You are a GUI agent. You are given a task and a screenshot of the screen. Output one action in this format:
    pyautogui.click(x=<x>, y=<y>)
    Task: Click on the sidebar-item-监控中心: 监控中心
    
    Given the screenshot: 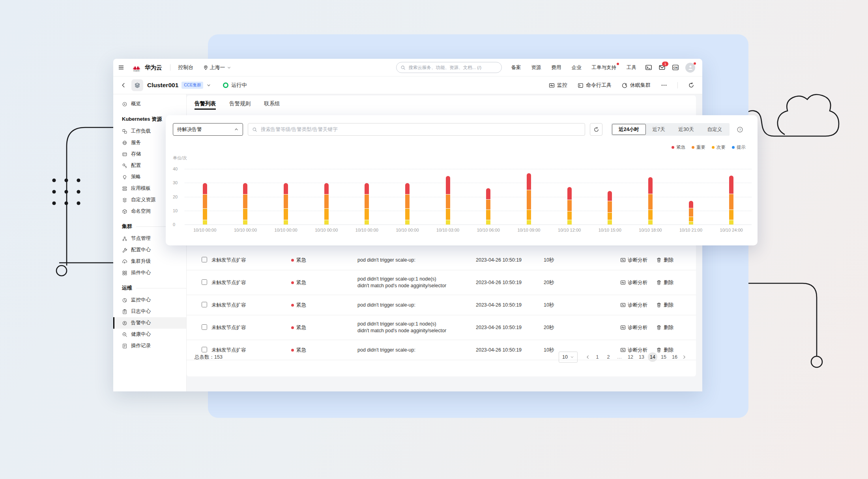 What is the action you would take?
    pyautogui.click(x=150, y=300)
    